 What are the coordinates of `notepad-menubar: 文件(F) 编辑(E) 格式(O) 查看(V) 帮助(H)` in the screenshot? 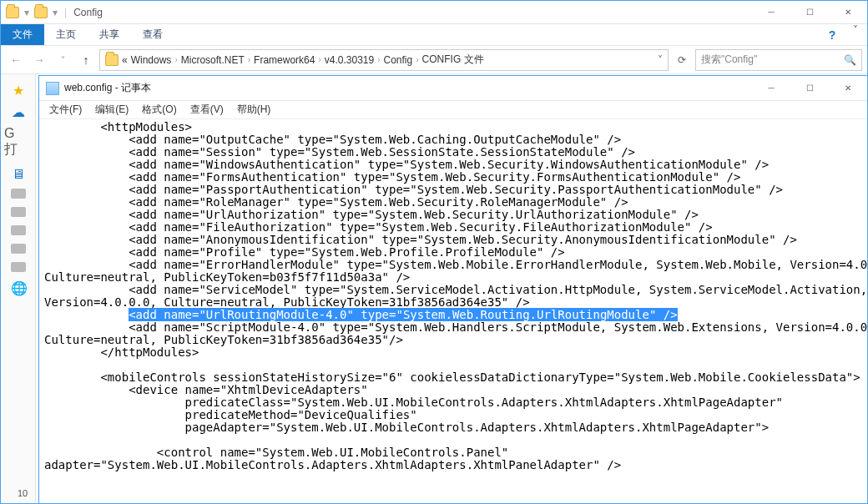 It's located at (453, 110).